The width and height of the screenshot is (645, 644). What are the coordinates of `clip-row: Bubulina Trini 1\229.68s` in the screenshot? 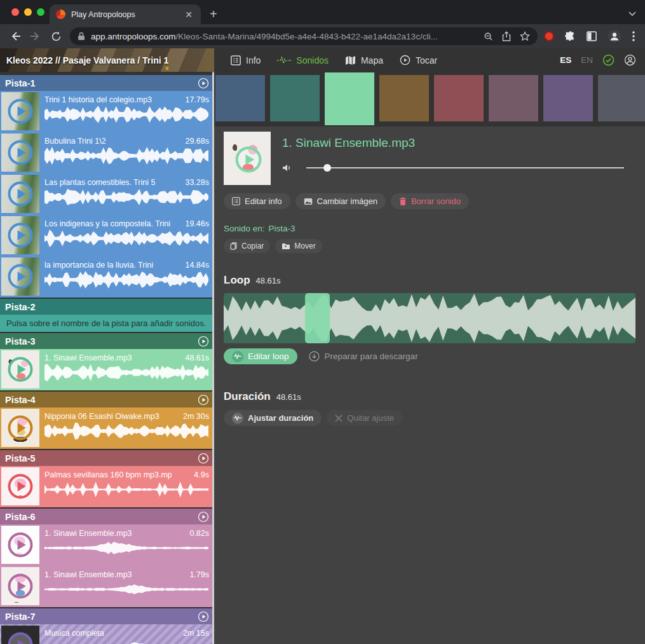 It's located at (107, 153).